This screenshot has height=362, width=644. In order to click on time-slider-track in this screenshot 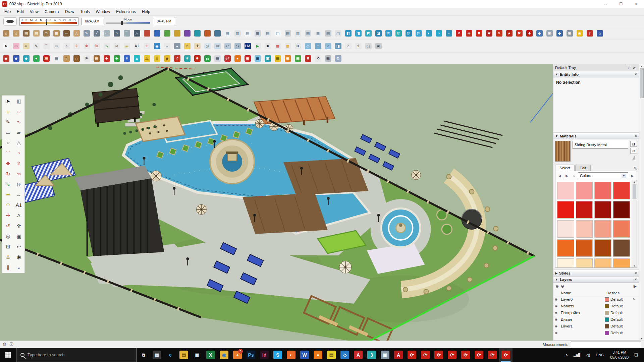, I will do `click(128, 23)`.